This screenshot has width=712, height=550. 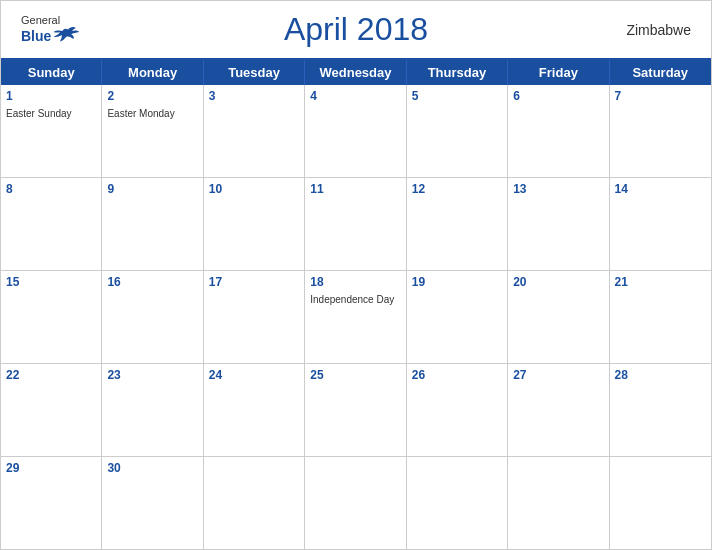 I want to click on day-number: 25, so click(x=355, y=376).